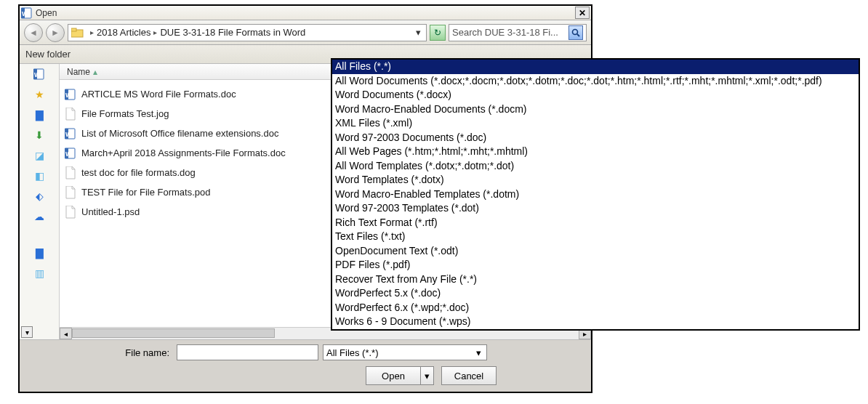 The height and width of the screenshot is (404, 868). I want to click on filetype-option: Works 6 - 9 Document (*.wps), so click(595, 322).